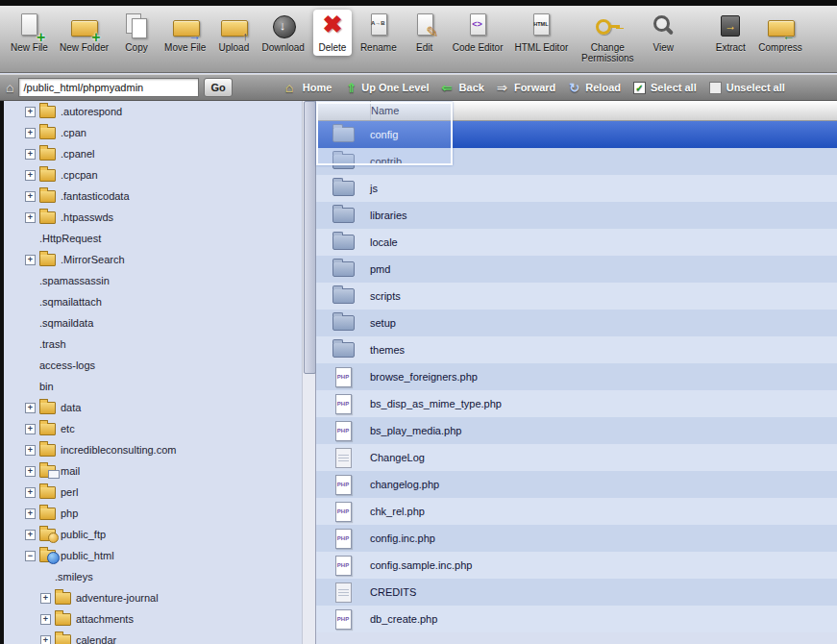 This screenshot has height=644, width=837. What do you see at coordinates (309, 237) in the screenshot?
I see `scrollbar-thumb` at bounding box center [309, 237].